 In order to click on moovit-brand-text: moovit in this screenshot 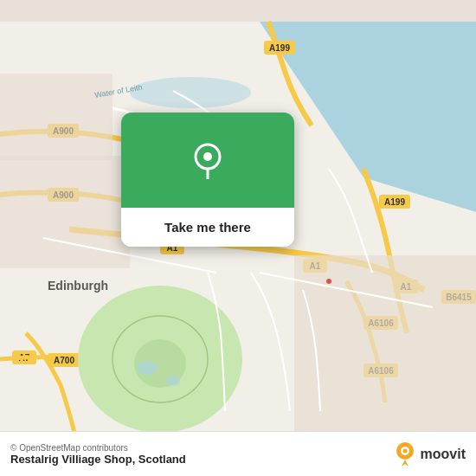, I will do `click(443, 454)`.